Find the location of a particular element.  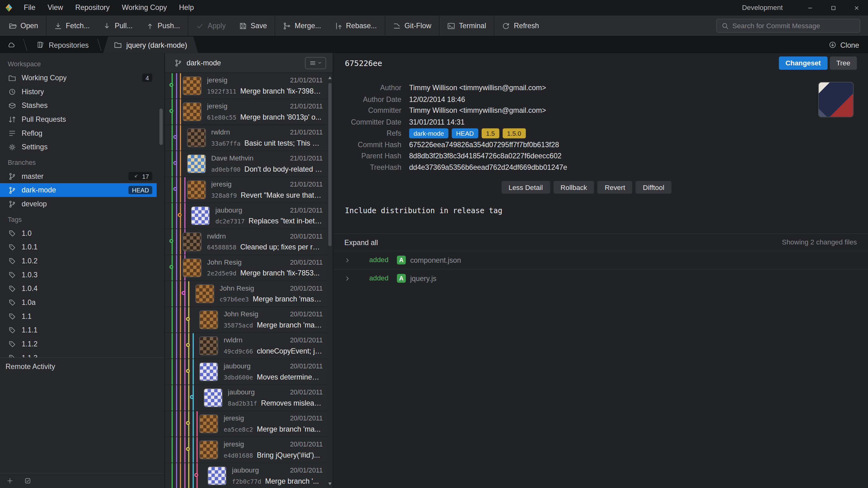

sidebar-item-1-0-3: 1.0.3 is located at coordinates (78, 275).